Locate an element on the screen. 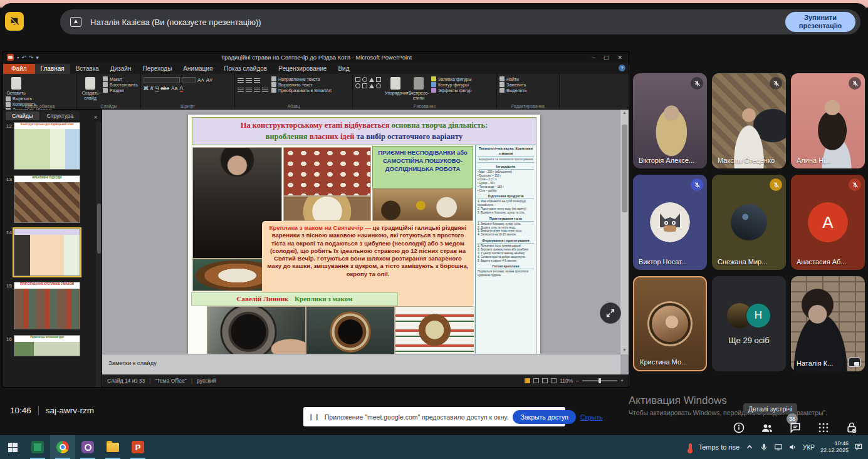 This screenshot has height=459, width=868. panel-scrollbar is located at coordinates (99, 254).